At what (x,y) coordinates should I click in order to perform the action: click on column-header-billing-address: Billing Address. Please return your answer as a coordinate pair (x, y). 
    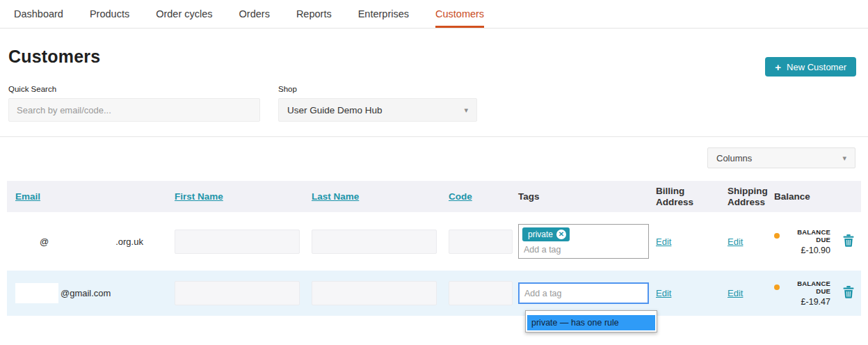
    Looking at the image, I should click on (683, 196).